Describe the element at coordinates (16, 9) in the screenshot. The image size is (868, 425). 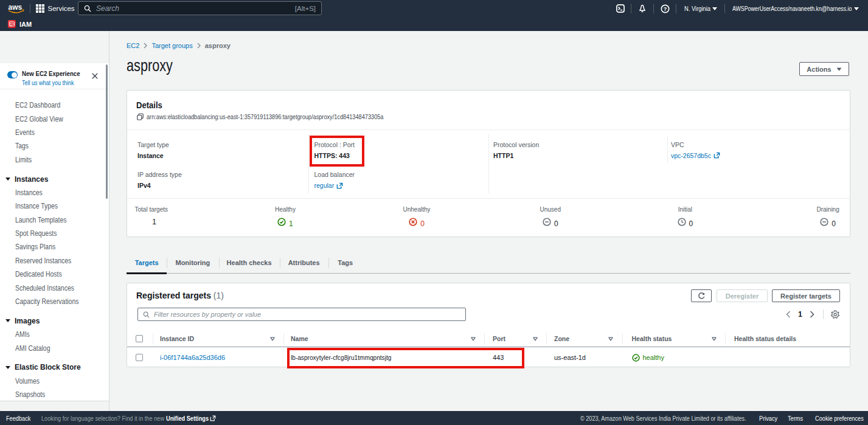
I see `aws-logo: aws` at that location.